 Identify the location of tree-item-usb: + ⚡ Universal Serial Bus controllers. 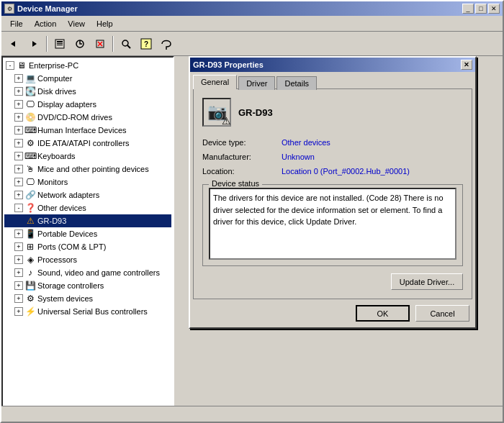
(88, 311).